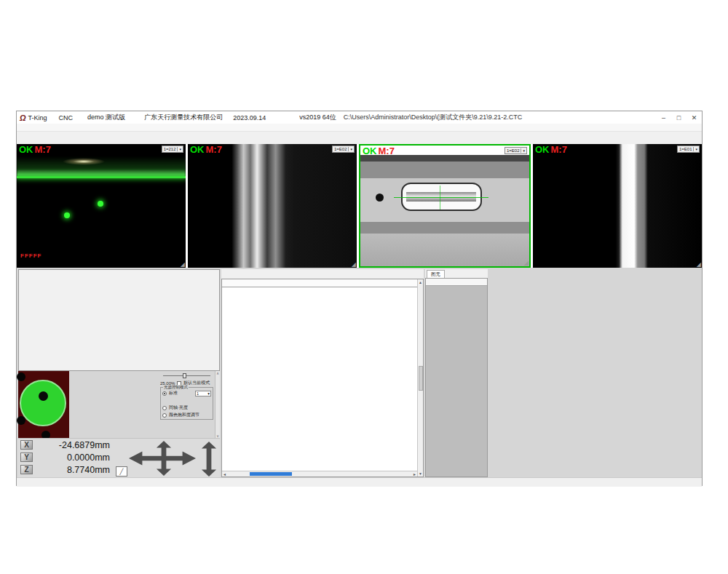 The height and width of the screenshot is (574, 728). Describe the element at coordinates (272, 206) in the screenshot. I see `camera-view-2: OKM:7 1=E02▾ ◢` at that location.